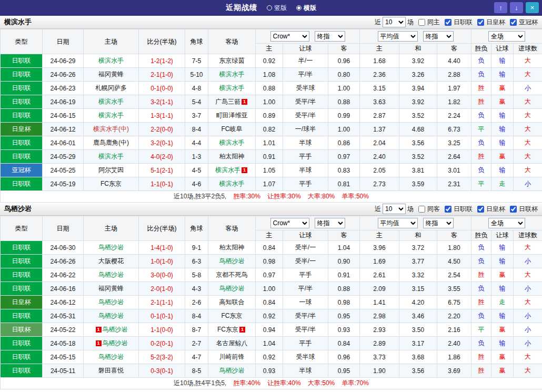  What do you see at coordinates (111, 143) in the screenshot?
I see `team-name: 鹿岛鹿角(中)` at bounding box center [111, 143].